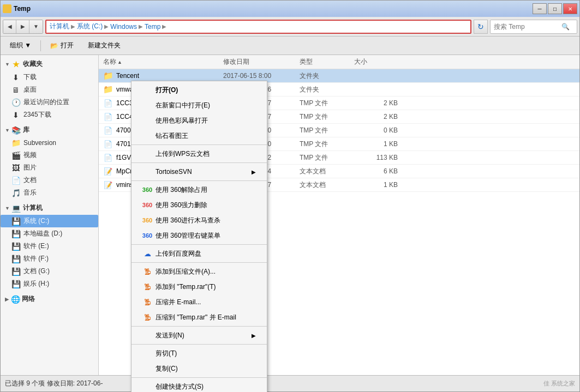 Image resolution: width=580 pixels, height=392 pixels. I want to click on ctx-item-label: 使用色彩风暴打开, so click(182, 121).